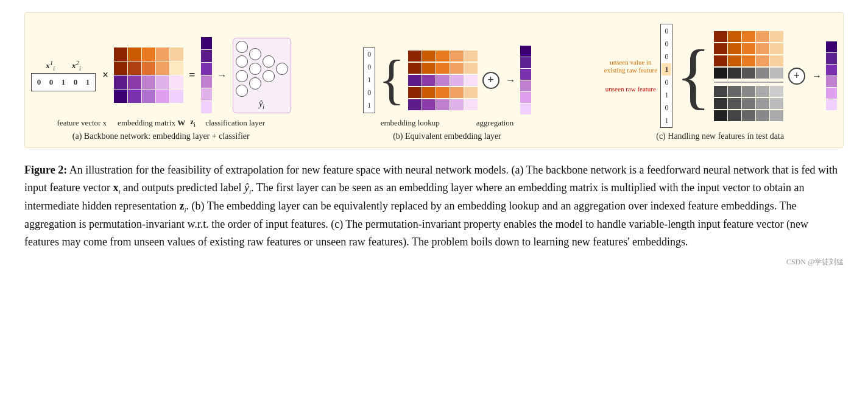  Describe the element at coordinates (666, 108) in the screenshot. I see `idx-c-6: 0` at that location.